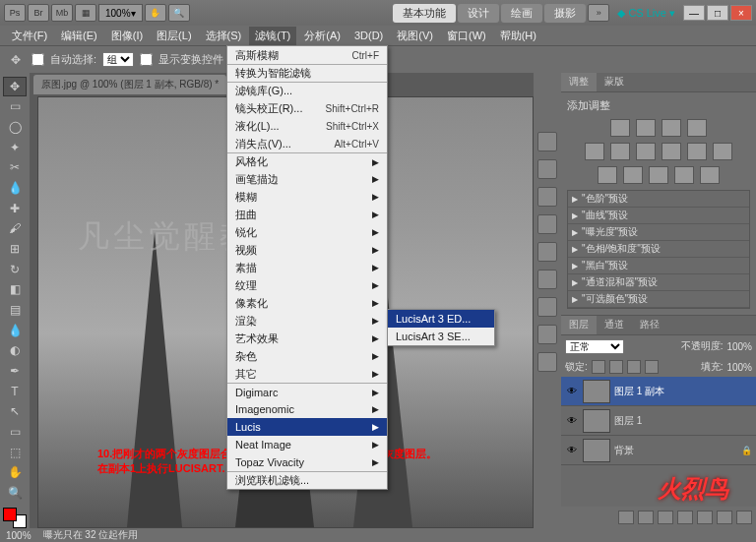 The width and height of the screenshot is (756, 542). I want to click on link-layers-icon, so click(626, 517).